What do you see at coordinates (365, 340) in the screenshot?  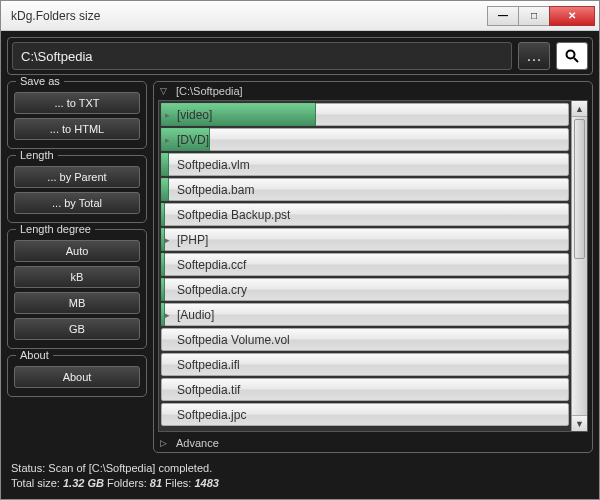 I see `list-item: Softpedia Volume.vol` at bounding box center [365, 340].